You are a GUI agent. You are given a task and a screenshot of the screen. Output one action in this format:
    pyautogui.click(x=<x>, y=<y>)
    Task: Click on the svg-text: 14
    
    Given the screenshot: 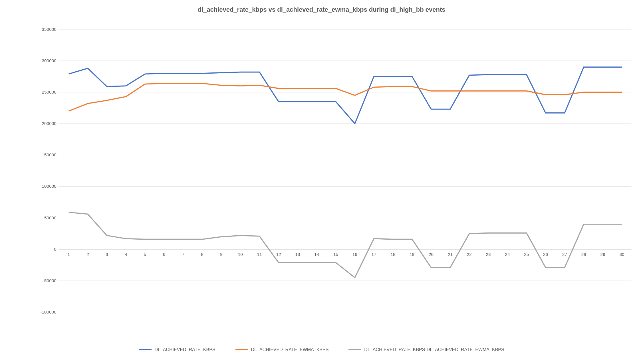 What is the action you would take?
    pyautogui.click(x=317, y=254)
    